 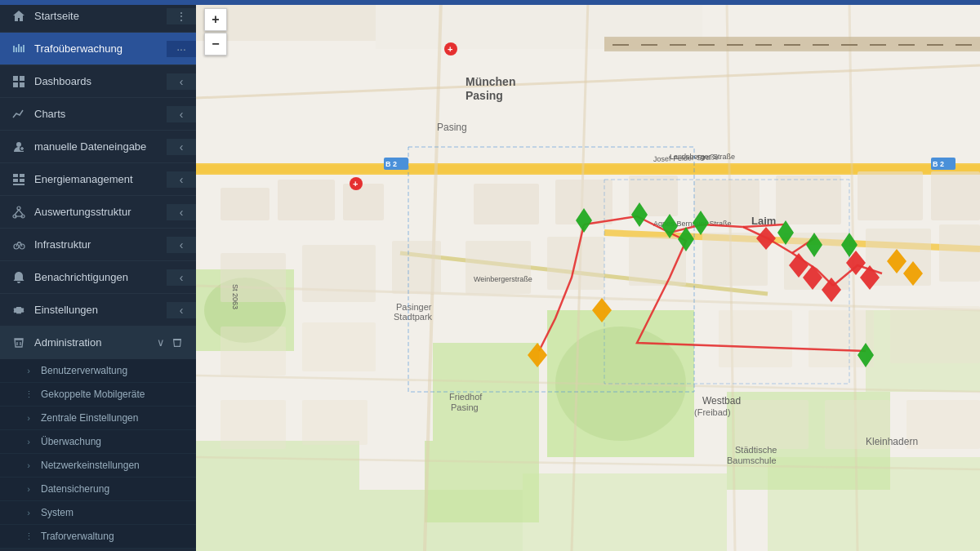 I want to click on startseite-menu-icon: ⋮, so click(x=181, y=16).